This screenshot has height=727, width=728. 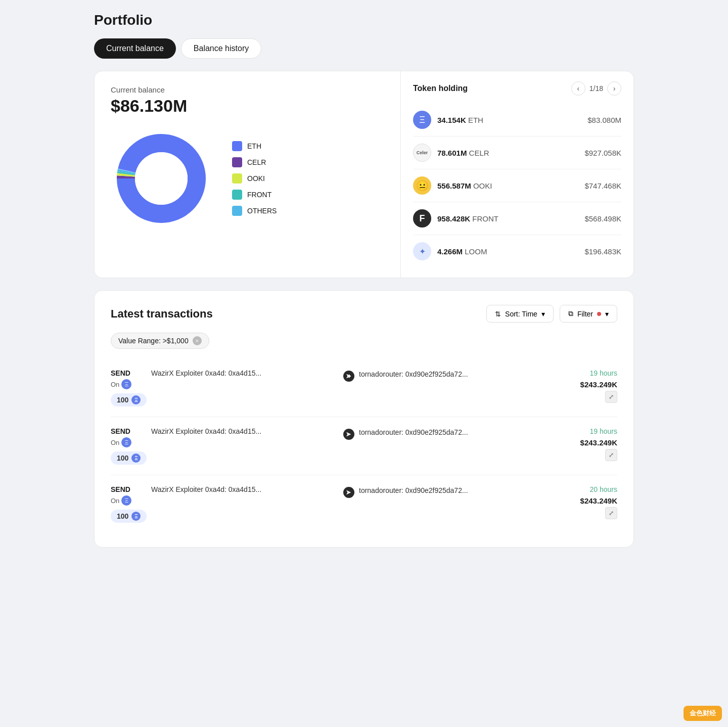 What do you see at coordinates (498, 314) in the screenshot?
I see `sort-icon: ⇅` at bounding box center [498, 314].